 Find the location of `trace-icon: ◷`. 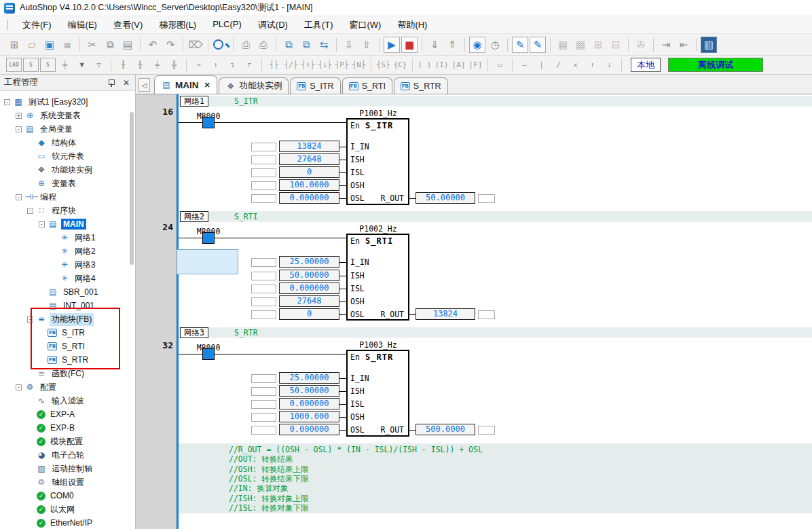

trace-icon: ◷ is located at coordinates (495, 45).